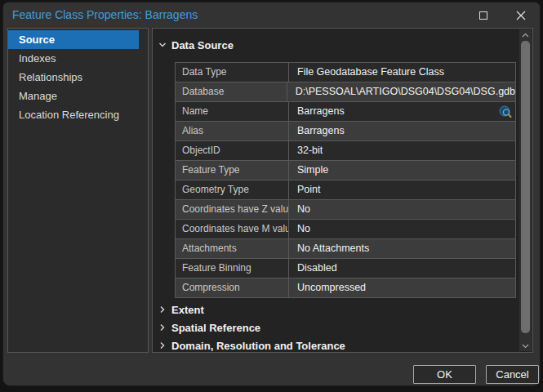 The height and width of the screenshot is (392, 543). Describe the element at coordinates (526, 35) in the screenshot. I see `scroll-up-button` at that location.